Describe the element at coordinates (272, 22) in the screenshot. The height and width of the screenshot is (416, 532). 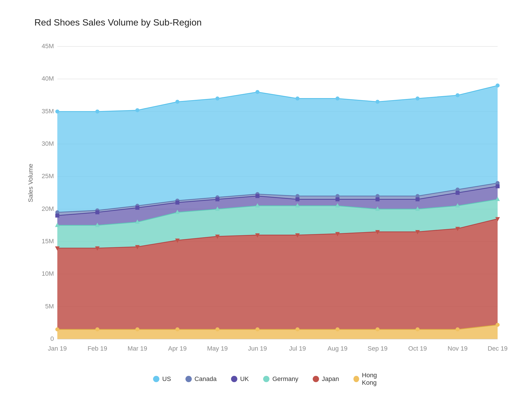
I see `chart-title: Red Shoes Sales Volume by Sub-Region` at that location.